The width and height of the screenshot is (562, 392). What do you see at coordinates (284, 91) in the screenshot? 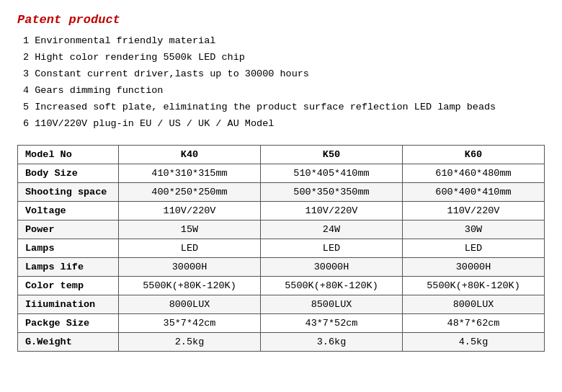
I see `feature-item: 4 Gears dimming function` at bounding box center [284, 91].